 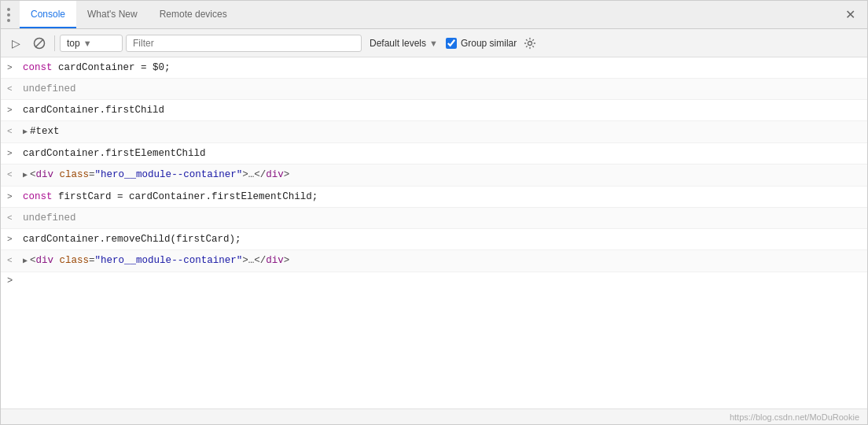 What do you see at coordinates (48, 14) in the screenshot?
I see `tab-console: Console` at bounding box center [48, 14].